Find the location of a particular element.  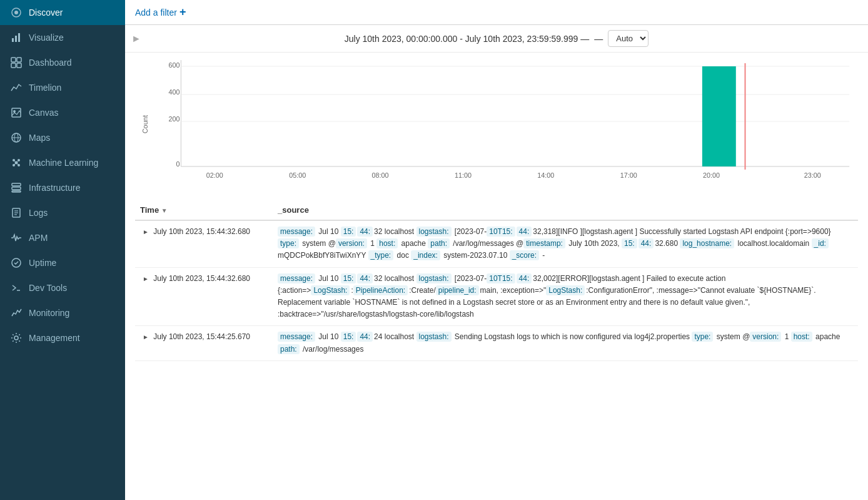

sidebar-label-maps: Maps is located at coordinates (39, 138).